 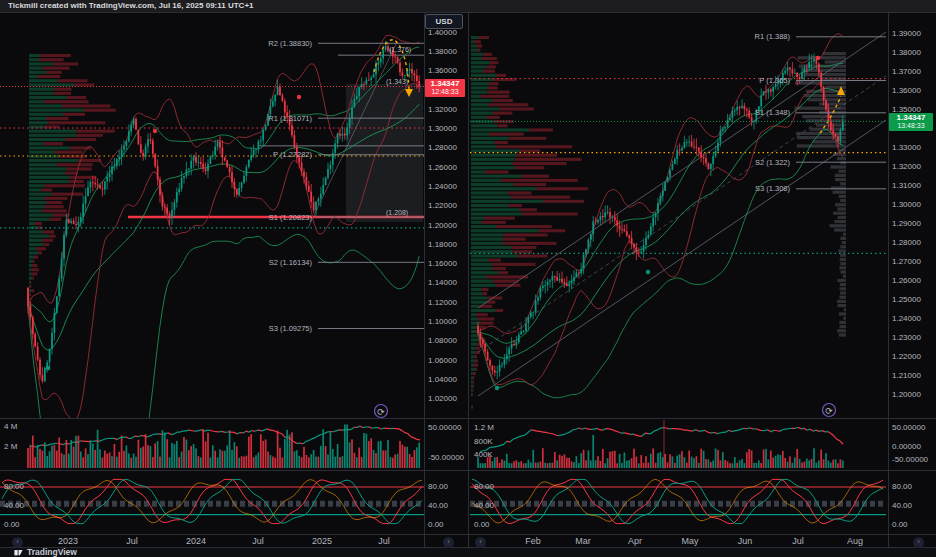 I want to click on last-price-label-left: 1.34347 12:48:33, so click(x=445, y=88).